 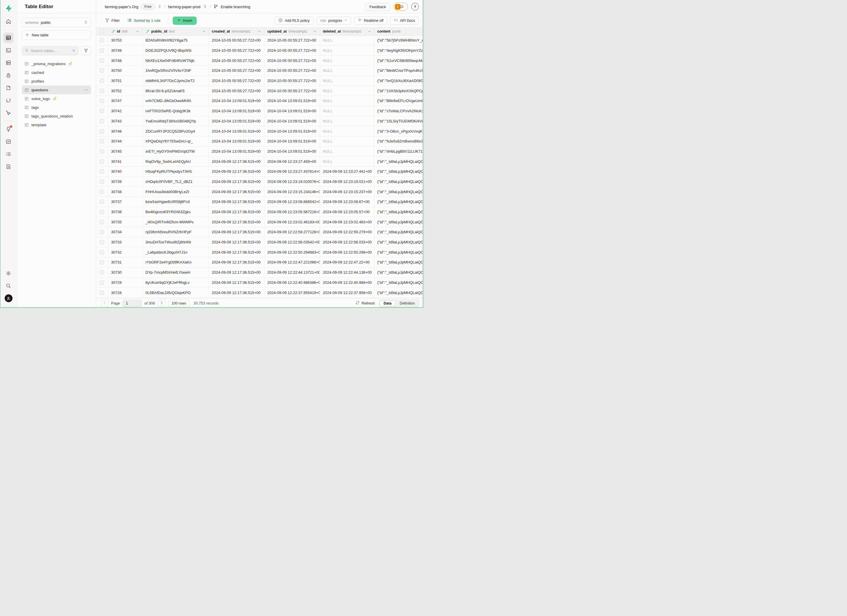 What do you see at coordinates (125, 252) in the screenshot?
I see `cell-id: 30732` at bounding box center [125, 252].